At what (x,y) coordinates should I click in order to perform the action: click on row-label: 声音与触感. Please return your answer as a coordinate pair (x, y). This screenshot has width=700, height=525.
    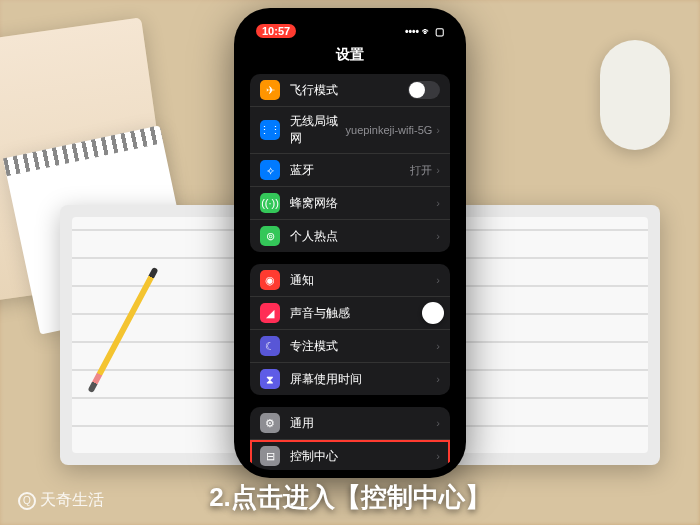
    Looking at the image, I should click on (363, 314).